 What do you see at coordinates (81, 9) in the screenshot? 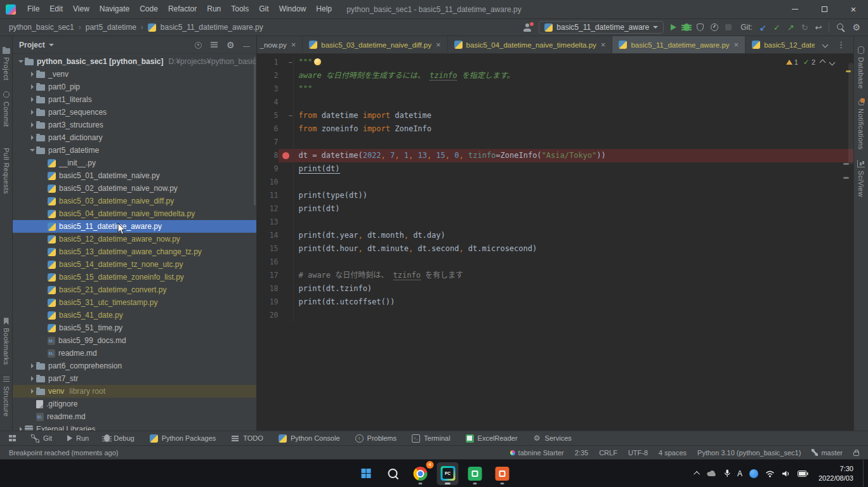
I see `menu-view: View` at bounding box center [81, 9].